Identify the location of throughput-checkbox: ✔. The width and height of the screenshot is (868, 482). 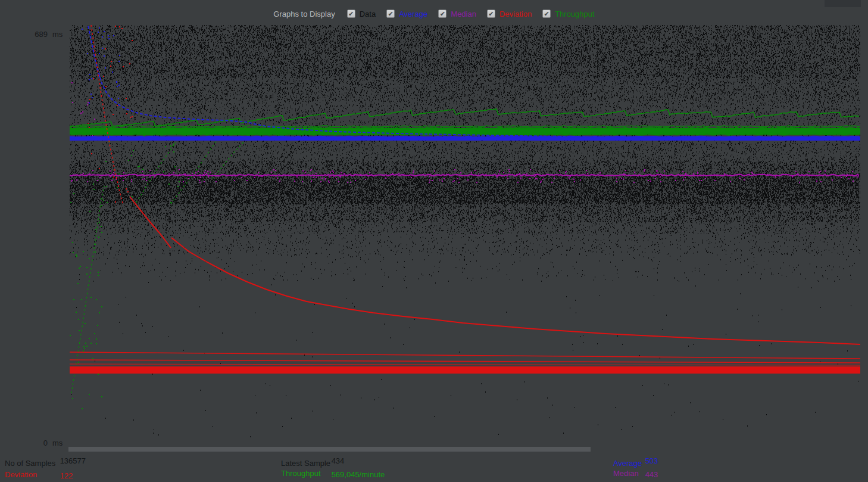
(547, 14).